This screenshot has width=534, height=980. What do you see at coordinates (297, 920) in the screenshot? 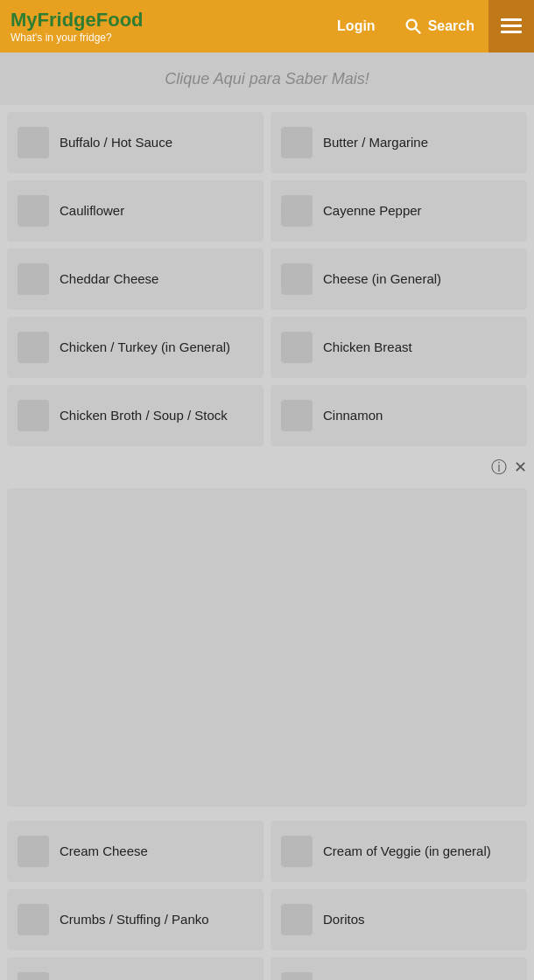
I see `ingredient-checkbox-doritos` at bounding box center [297, 920].